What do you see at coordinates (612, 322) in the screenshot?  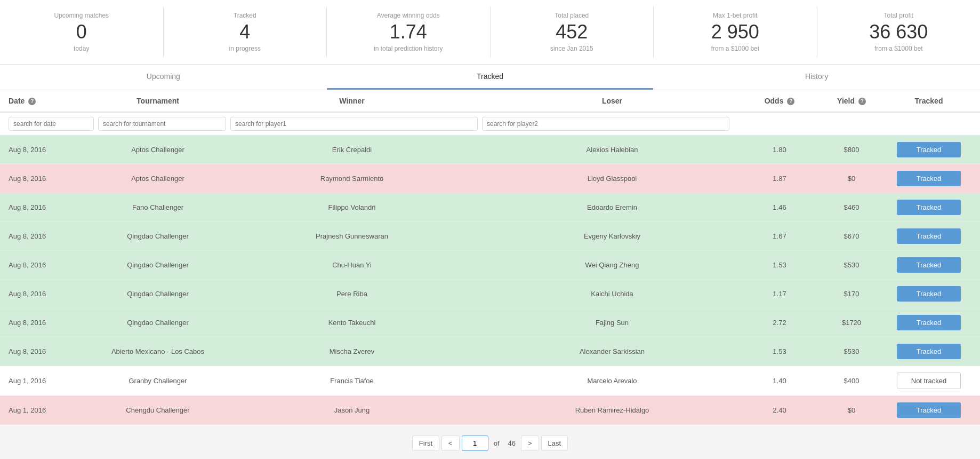 I see `cell-loser: Fajing Sun` at bounding box center [612, 322].